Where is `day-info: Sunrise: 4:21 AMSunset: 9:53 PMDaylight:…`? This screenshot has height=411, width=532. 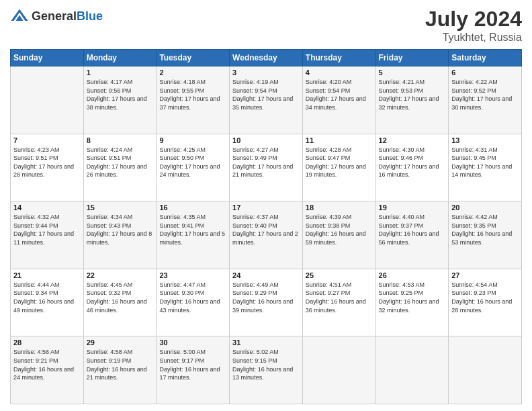
day-info: Sunrise: 4:21 AMSunset: 9:53 PMDaylight:… is located at coordinates (412, 95).